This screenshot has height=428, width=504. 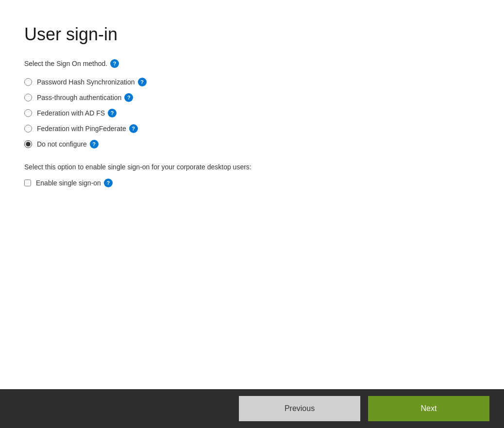 What do you see at coordinates (252, 409) in the screenshot?
I see `footer: Previous Next` at bounding box center [252, 409].